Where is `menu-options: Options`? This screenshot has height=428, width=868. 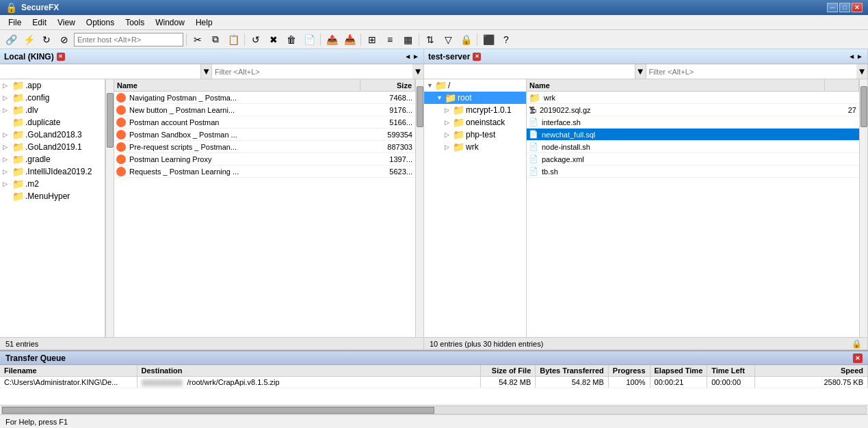 menu-options: Options is located at coordinates (100, 23).